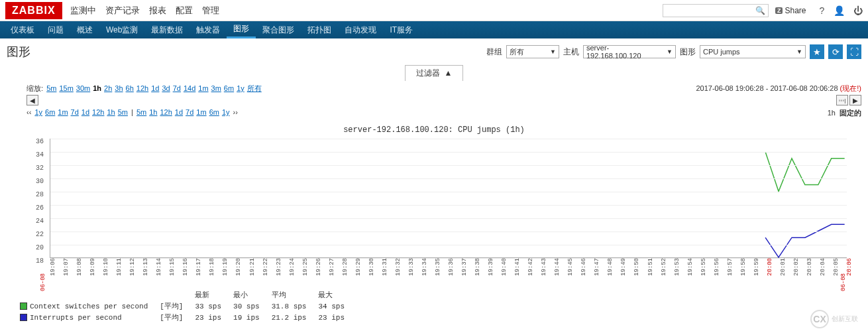 The width and height of the screenshot is (868, 335). I want to click on topnav-item: 资产记录, so click(123, 11).